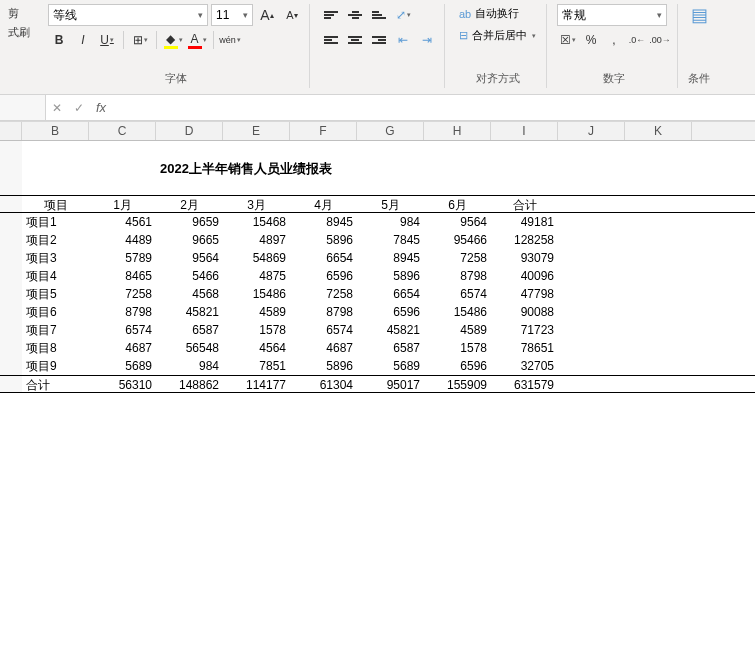 The image size is (755, 655). I want to click on align-right-button, so click(379, 40).